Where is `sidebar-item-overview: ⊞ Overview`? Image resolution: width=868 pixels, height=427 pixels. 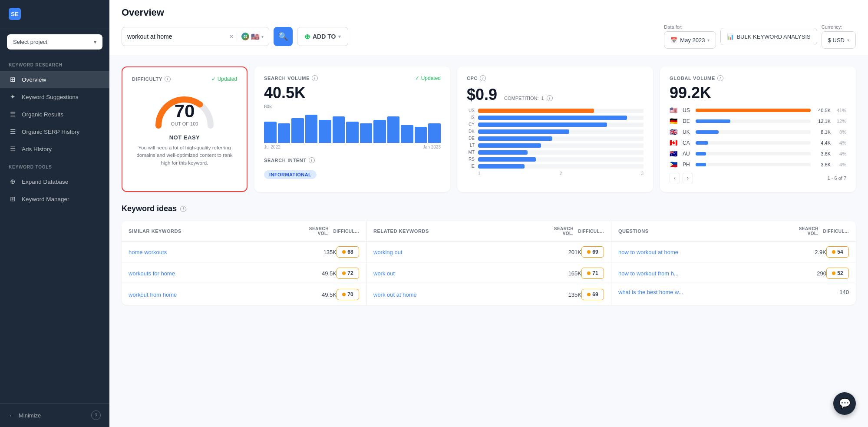 sidebar-item-overview: ⊞ Overview is located at coordinates (55, 79).